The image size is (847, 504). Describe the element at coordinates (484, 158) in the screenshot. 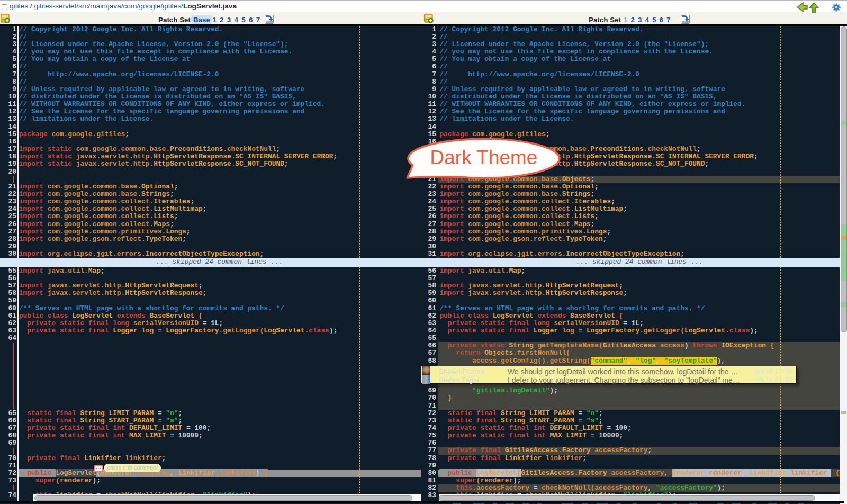

I see `svg-text: Dark Theme` at that location.